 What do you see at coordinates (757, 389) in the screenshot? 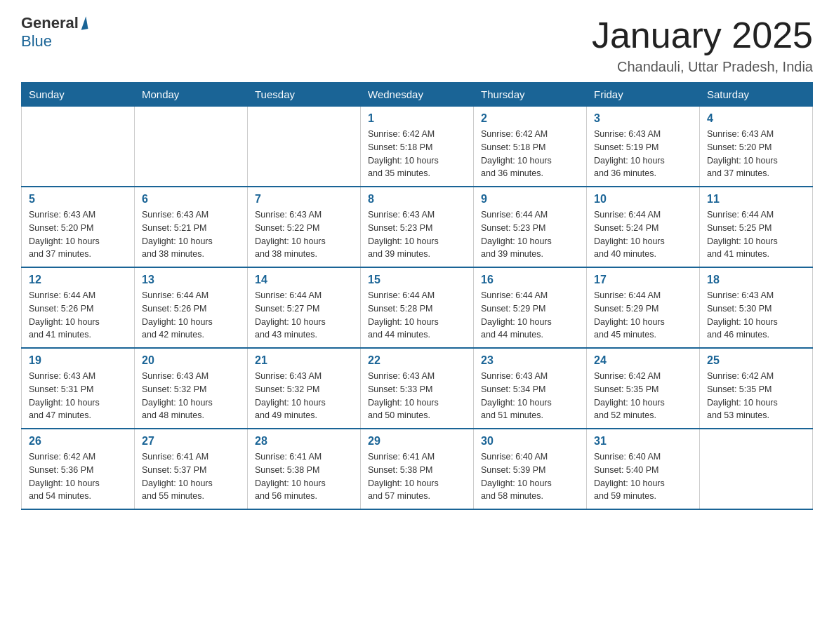
I see `calendar-cell: 25Sunrise: 6:42 AM Sunset: 5:35 PM Dayli…` at bounding box center [757, 389].